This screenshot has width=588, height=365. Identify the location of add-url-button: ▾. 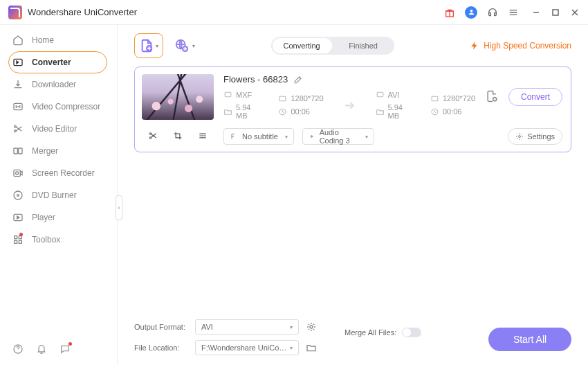
(185, 46).